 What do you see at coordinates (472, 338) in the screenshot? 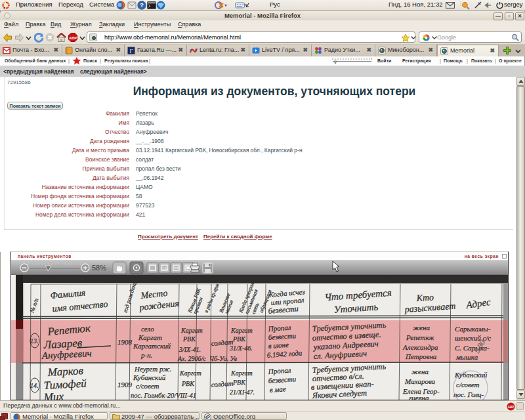
I see `svg-text: шенский с/с` at bounding box center [472, 338].